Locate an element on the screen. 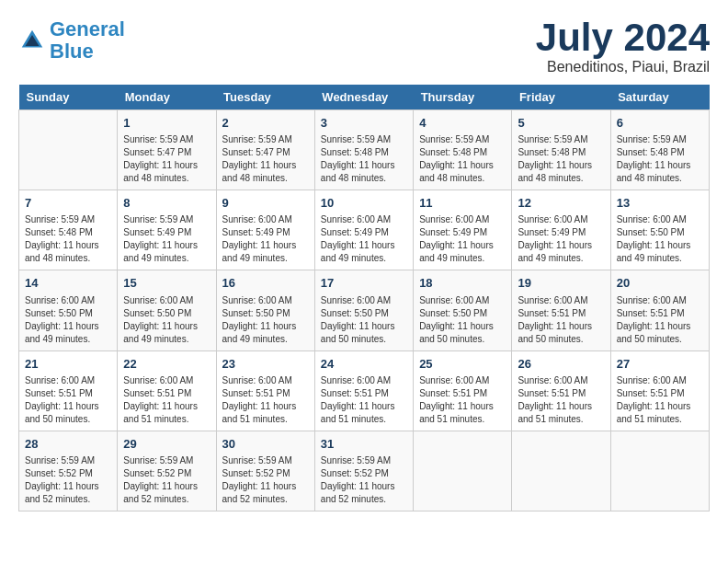 The height and width of the screenshot is (563, 728). calendar-cell: 8Sunrise: 5:59 AM Sunset: 5:49 PM Daylig… is located at coordinates (167, 230).